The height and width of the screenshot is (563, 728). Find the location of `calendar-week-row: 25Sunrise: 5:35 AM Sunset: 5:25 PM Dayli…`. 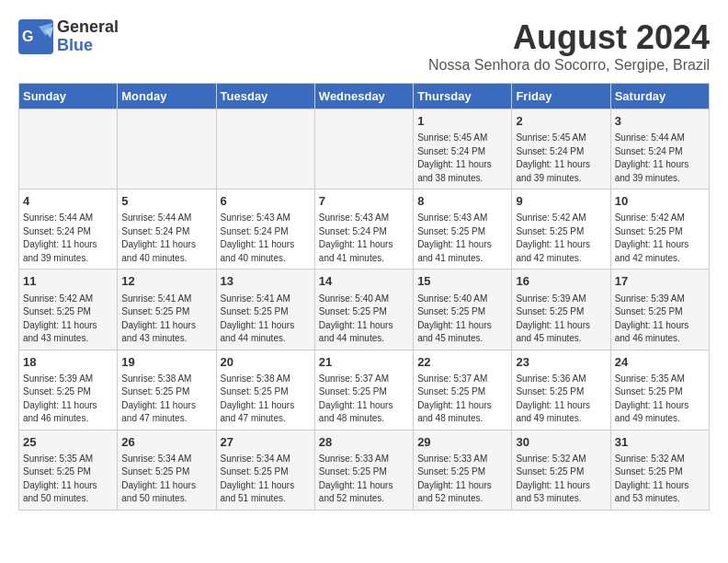

calendar-week-row: 25Sunrise: 5:35 AM Sunset: 5:25 PM Dayli… is located at coordinates (364, 469).